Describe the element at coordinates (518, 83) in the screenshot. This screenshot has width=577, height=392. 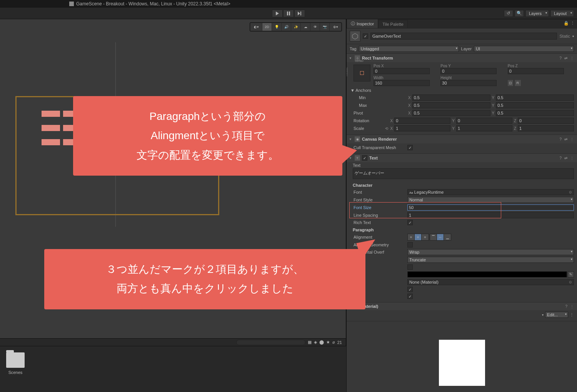
I see `raw-edit-button: R` at that location.